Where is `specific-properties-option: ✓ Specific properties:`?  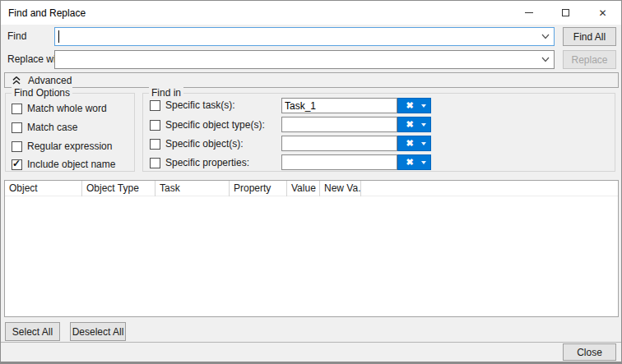 specific-properties-option: ✓ Specific properties: is located at coordinates (199, 163).